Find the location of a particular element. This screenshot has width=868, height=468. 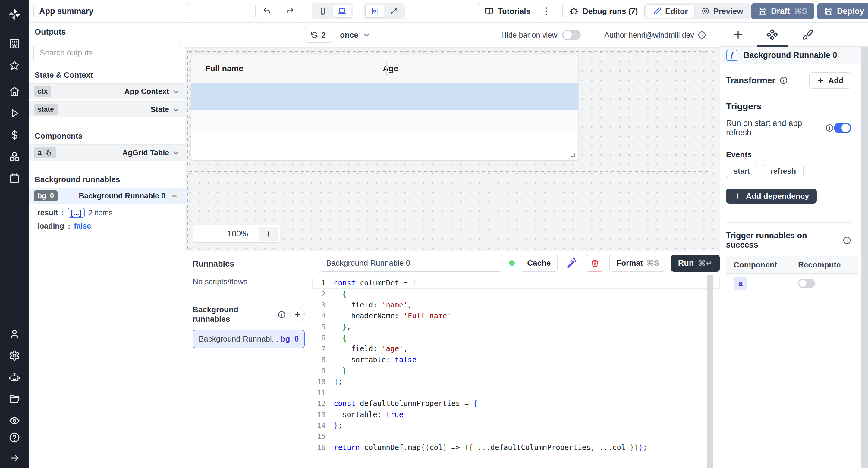

home-icon is located at coordinates (14, 92).